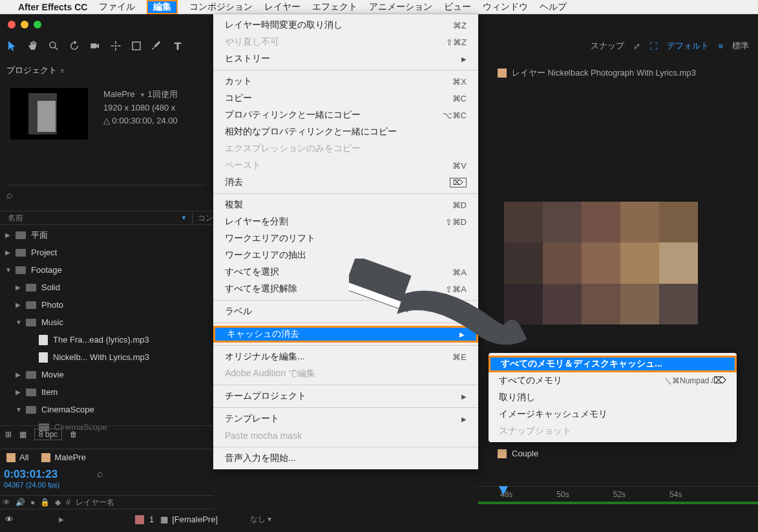 The height and width of the screenshot is (532, 758). I want to click on folder-item: ▼CinemaScope, so click(107, 410).